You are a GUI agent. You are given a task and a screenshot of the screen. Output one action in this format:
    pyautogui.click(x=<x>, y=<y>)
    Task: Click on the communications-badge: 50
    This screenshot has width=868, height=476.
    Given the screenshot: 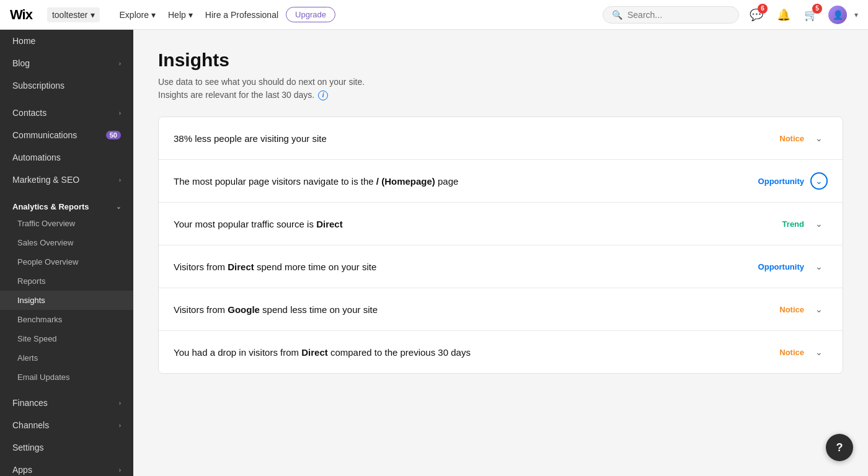 What is the action you would take?
    pyautogui.click(x=113, y=135)
    